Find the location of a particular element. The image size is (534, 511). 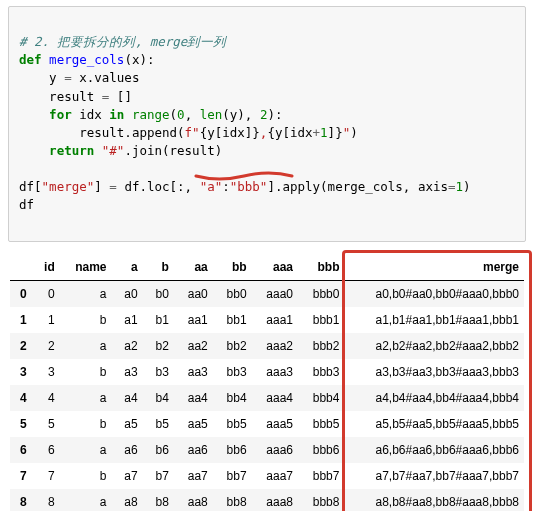

col-b: b is located at coordinates (160, 268).